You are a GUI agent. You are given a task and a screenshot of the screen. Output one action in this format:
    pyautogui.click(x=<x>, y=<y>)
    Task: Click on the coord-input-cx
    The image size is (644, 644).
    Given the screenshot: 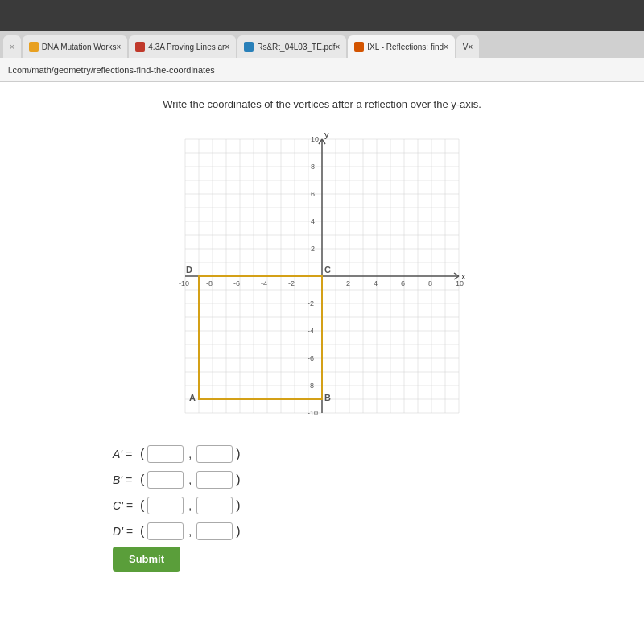 What is the action you would take?
    pyautogui.click(x=166, y=506)
    